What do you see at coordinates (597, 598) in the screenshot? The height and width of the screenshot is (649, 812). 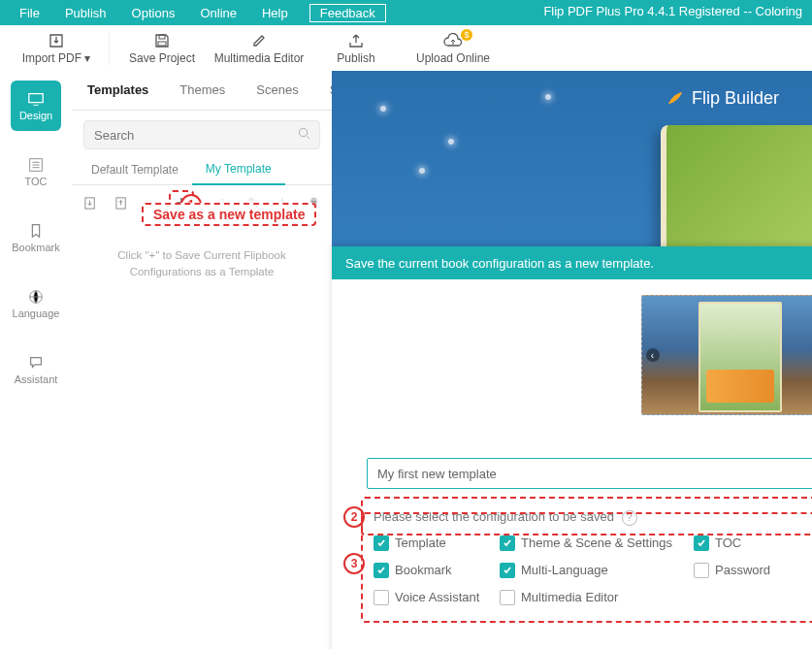 I see `chk-mmedit: Multimedia Editor` at bounding box center [597, 598].